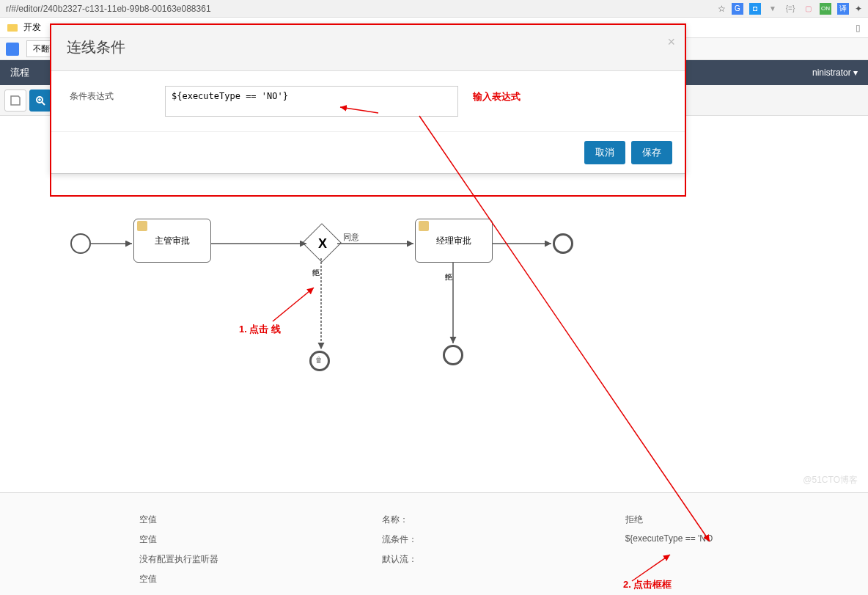  I want to click on prop-left-r3: 没有配置执行监听器, so click(246, 559).